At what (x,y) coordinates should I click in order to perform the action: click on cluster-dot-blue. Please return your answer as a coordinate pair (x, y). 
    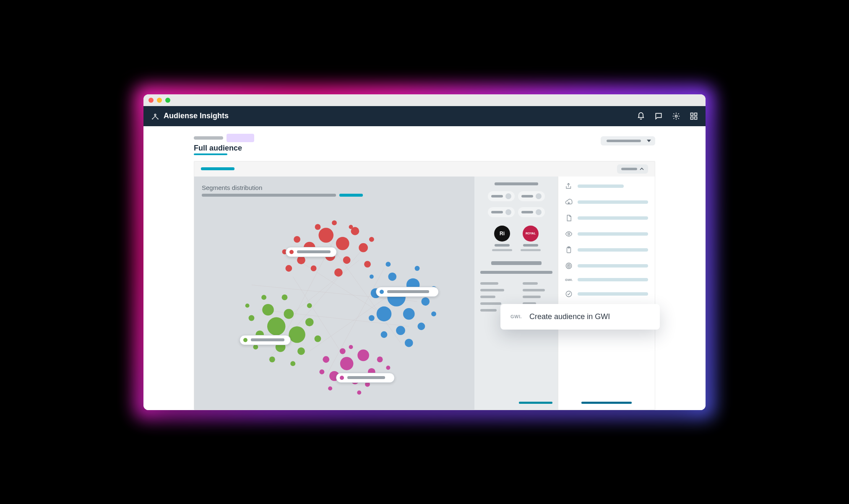
    Looking at the image, I should click on (382, 292).